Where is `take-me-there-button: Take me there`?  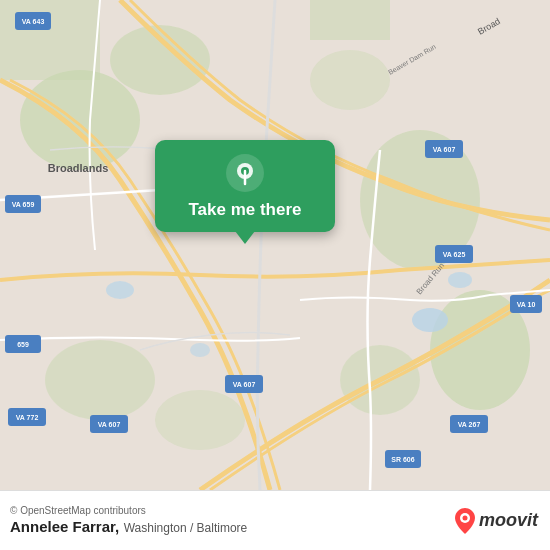 take-me-there-button: Take me there is located at coordinates (245, 186).